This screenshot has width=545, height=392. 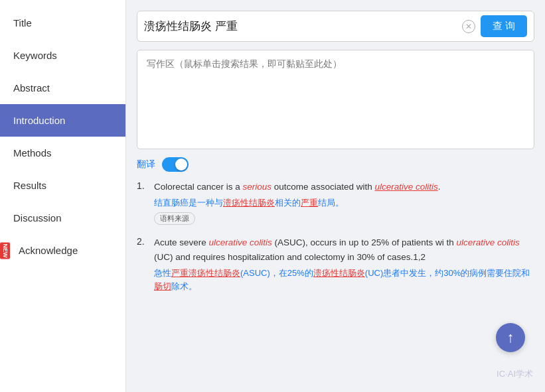 What do you see at coordinates (344, 203) in the screenshot?
I see `result-zh-text-1: 结直肠癌是一种与溃疡性结肠炎相关的严重结局。` at bounding box center [344, 203].